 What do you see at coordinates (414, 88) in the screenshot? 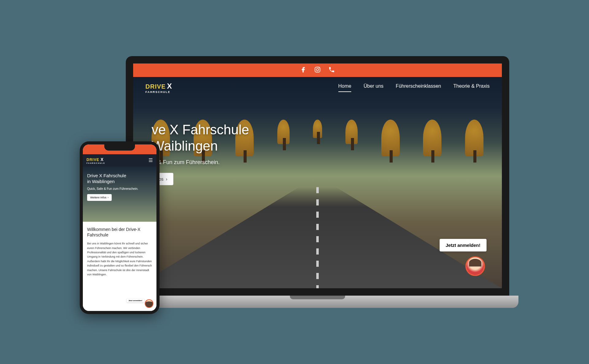
I see `nav-links: Home Über uns Führerscheinklassen Theori…` at bounding box center [414, 88].